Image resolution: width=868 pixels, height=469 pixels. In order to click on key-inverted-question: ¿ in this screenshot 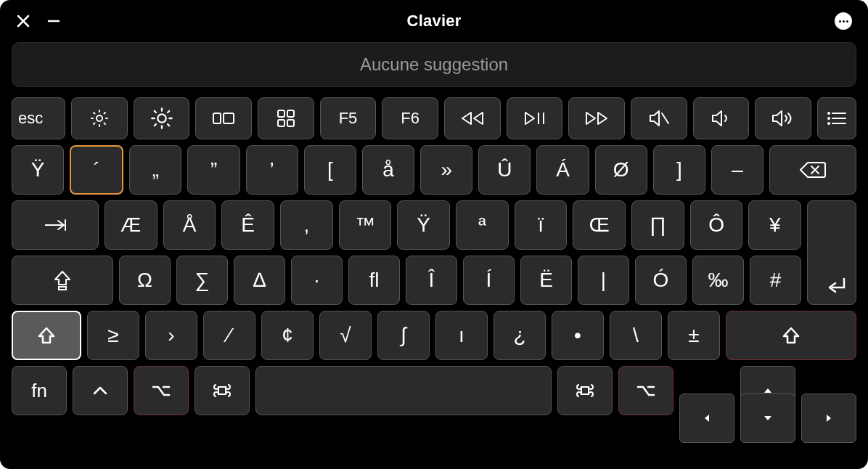, I will do `click(520, 335)`.